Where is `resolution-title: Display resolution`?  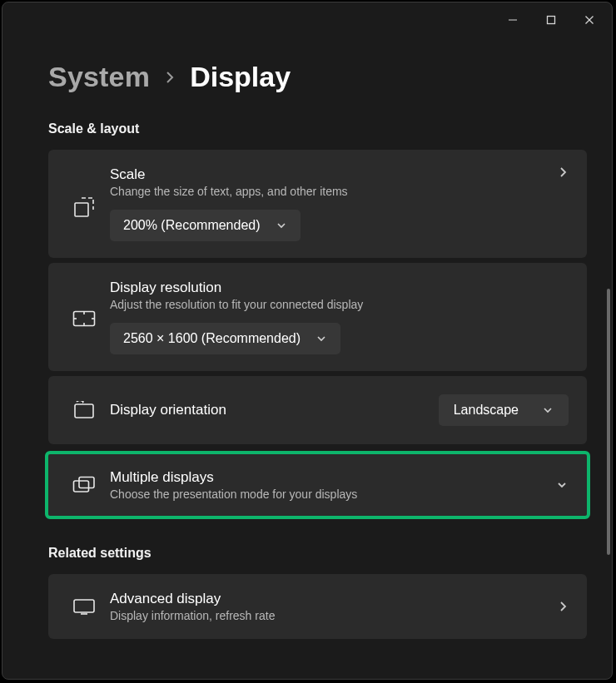
resolution-title: Display resolution is located at coordinates (340, 288).